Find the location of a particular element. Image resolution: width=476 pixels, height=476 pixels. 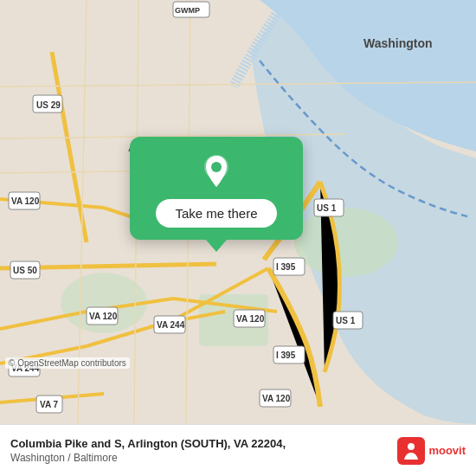

location-pin-icon is located at coordinates (216, 171).